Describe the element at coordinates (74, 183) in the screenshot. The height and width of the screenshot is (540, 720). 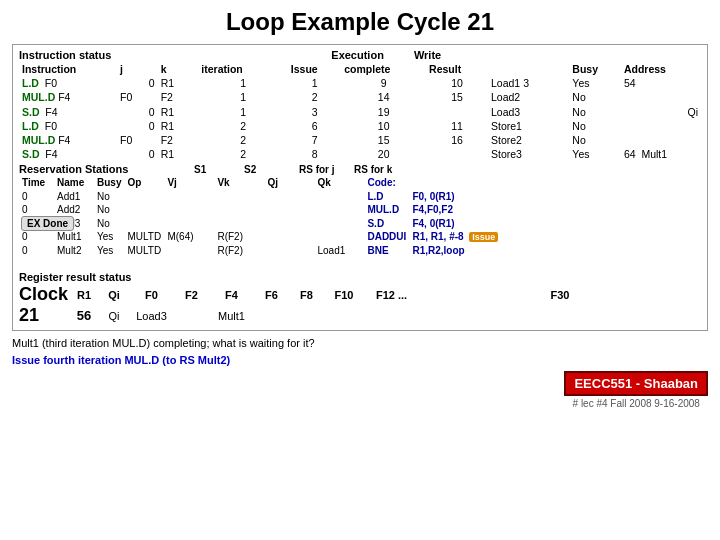
I see `rs-col-name: Name` at that location.